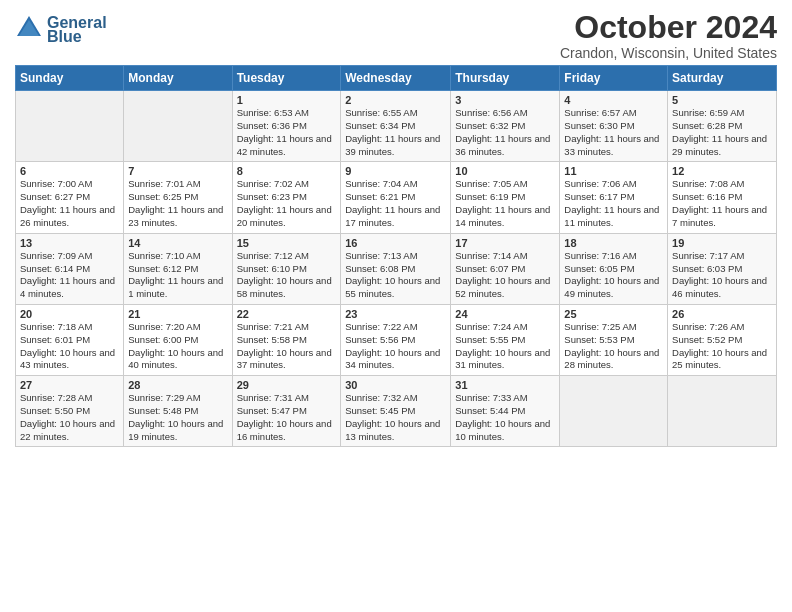 The height and width of the screenshot is (612, 792). What do you see at coordinates (178, 418) in the screenshot?
I see `cell-info: Sunrise: 7:29 AM Sunset: 5:48 PM Dayligh…` at bounding box center [178, 418].